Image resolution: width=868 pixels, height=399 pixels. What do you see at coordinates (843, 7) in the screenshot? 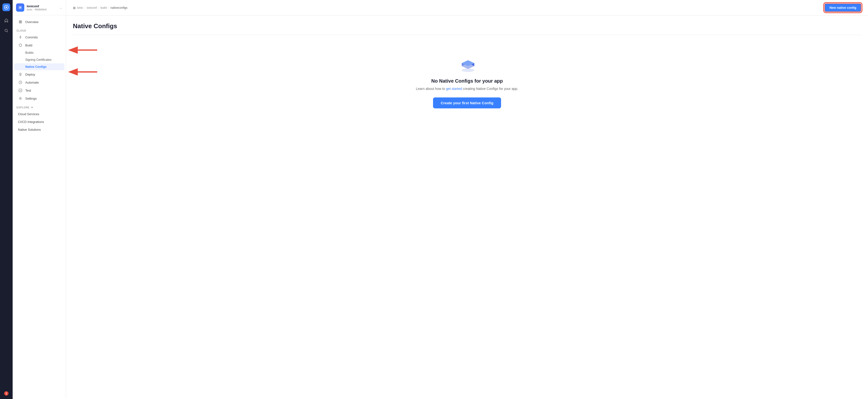
I see `new-native-config-button: New native config` at bounding box center [843, 7].